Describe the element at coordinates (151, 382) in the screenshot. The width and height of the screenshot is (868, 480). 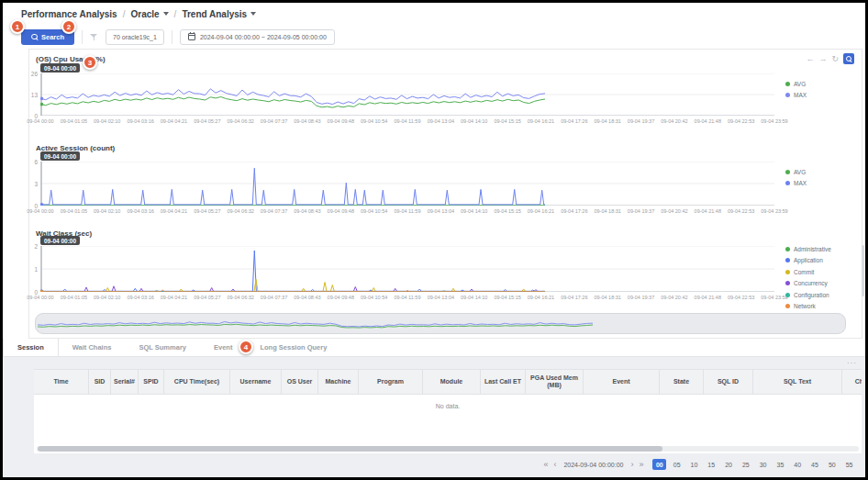
I see `table-column-header-spid: SPID` at that location.